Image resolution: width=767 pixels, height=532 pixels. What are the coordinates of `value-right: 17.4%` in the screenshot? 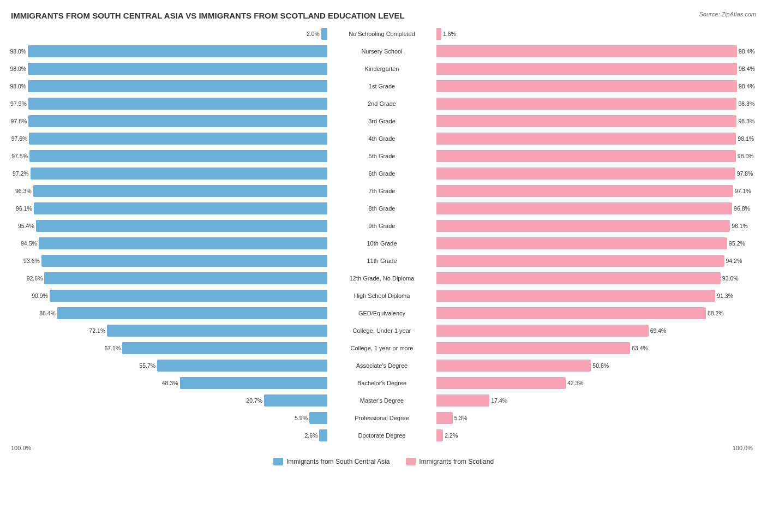 It's located at (499, 401).